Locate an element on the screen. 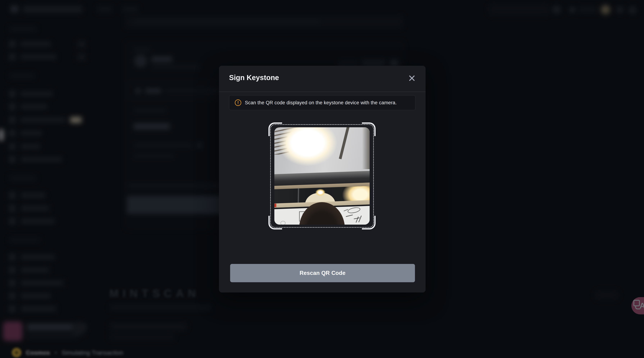  rescan-label: Rescan QR Code is located at coordinates (322, 273).